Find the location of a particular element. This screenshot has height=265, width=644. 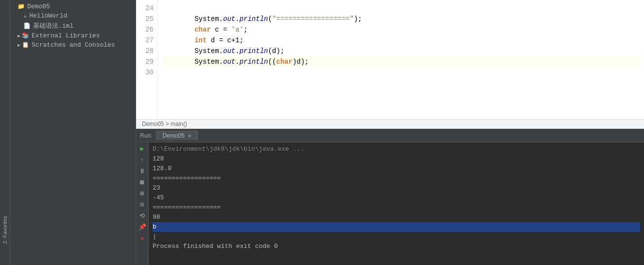

sidebar-item-helloworld: ☕ HelloWorld is located at coordinates (73, 16).